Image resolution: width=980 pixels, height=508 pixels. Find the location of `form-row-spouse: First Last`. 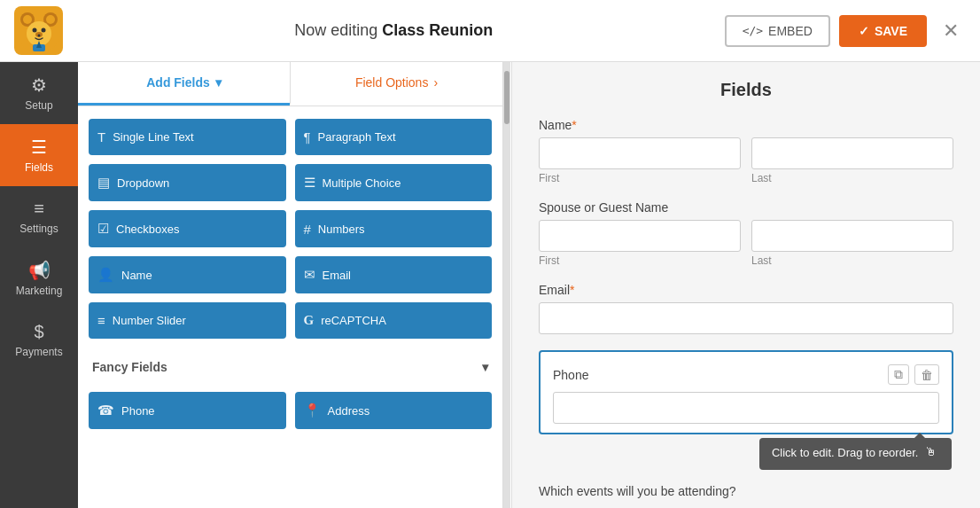

form-row-spouse: First Last is located at coordinates (746, 243).